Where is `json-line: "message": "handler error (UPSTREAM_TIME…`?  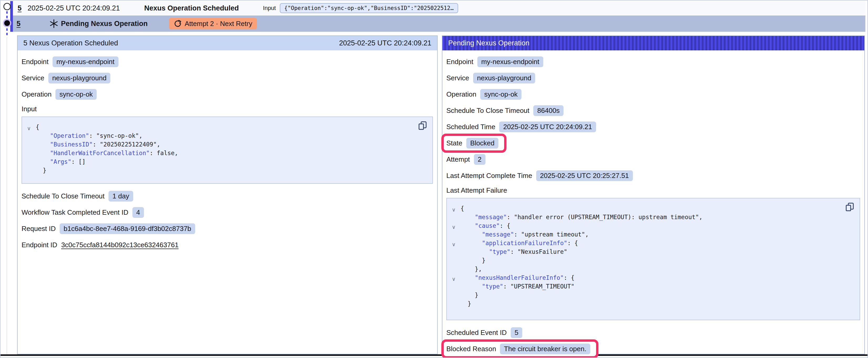 json-line: "message": "handler error (UPSTREAM_TIME… is located at coordinates (582, 217).